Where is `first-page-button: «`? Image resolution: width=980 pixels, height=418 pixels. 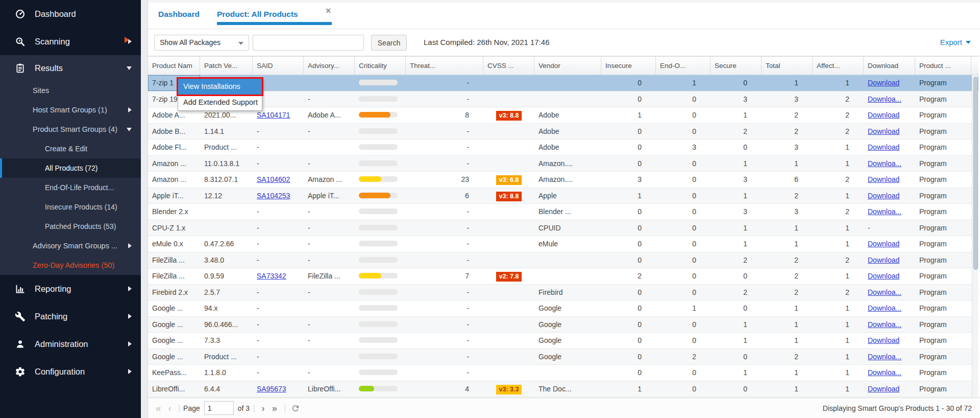 first-page-button: « is located at coordinates (158, 408).